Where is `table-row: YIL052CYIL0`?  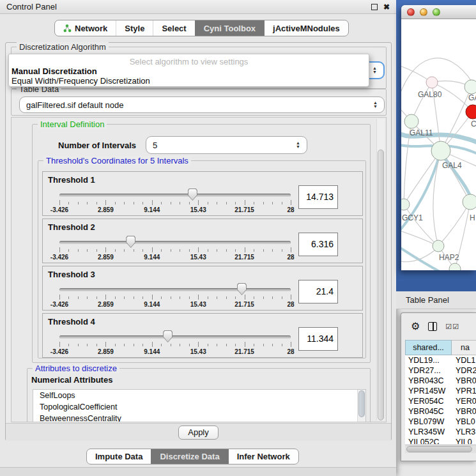 table-row: YIL052CYIL0 is located at coordinates (441, 441).